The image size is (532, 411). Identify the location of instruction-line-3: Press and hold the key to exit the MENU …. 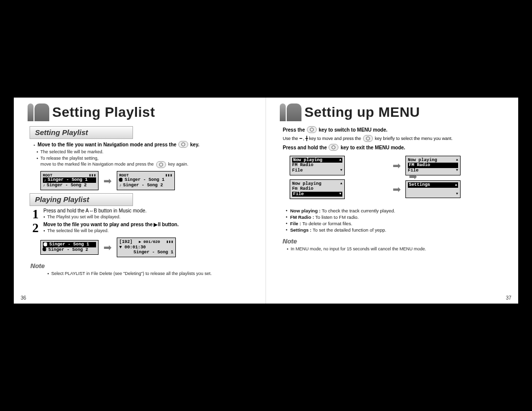
(394, 147).